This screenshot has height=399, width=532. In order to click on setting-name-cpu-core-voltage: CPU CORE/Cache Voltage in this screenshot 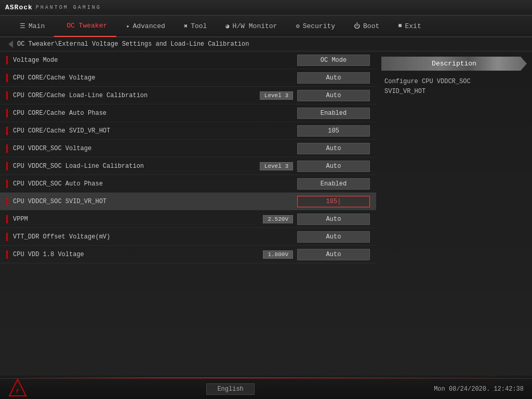, I will do `click(155, 78)`.